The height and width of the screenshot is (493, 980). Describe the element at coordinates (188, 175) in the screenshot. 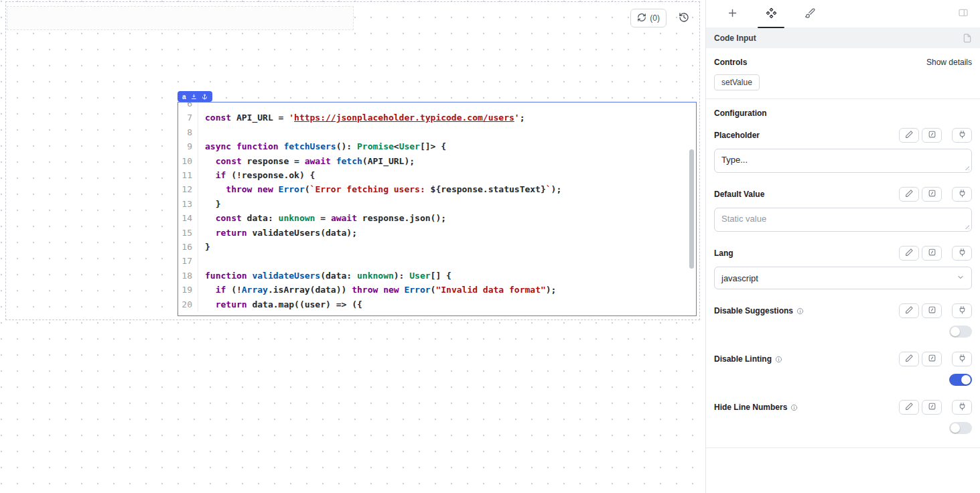

I see `line-number: 11` at that location.